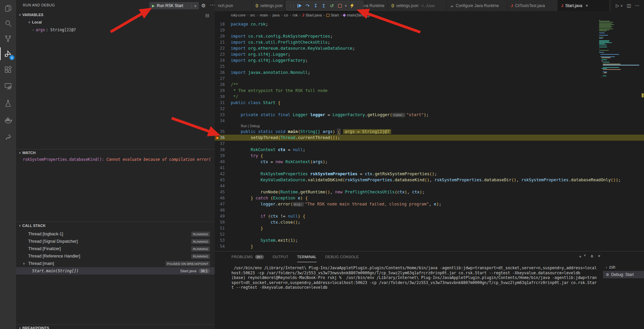 Image resolution: width=644 pixels, height=329 pixels. Describe the element at coordinates (429, 48) in the screenshot. I see `code-line-22: 22import org.ethereum.datasource.KeyValu…` at that location.